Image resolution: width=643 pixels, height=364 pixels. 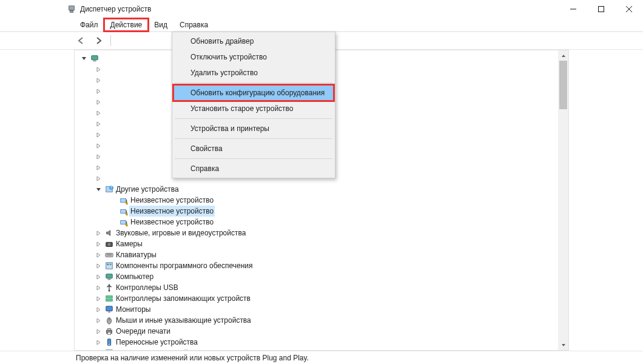 I want to click on tree-node-label: Камеры, so click(x=129, y=244).